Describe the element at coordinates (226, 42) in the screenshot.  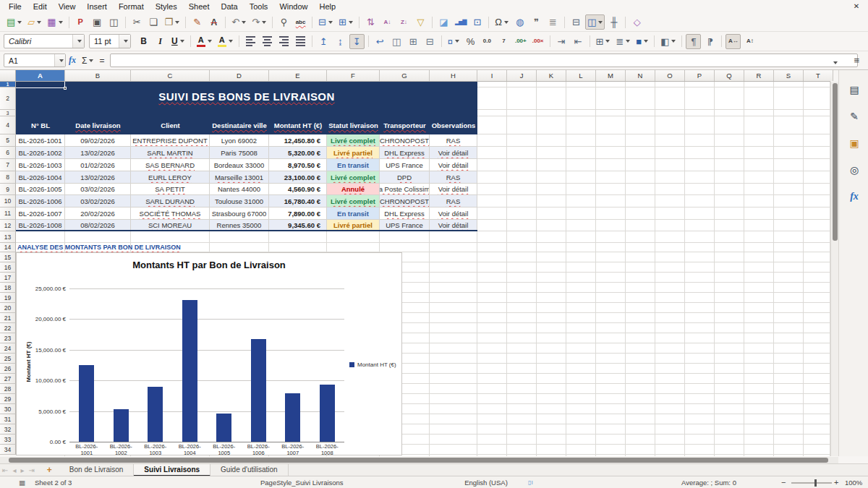
I see `highlighting-color-icon: A` at that location.